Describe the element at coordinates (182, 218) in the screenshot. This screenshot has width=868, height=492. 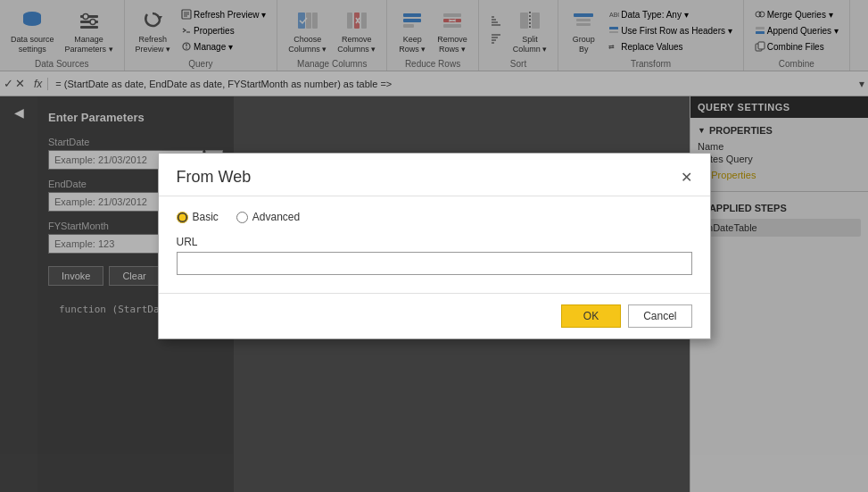
I see `radio-basic-input` at that location.